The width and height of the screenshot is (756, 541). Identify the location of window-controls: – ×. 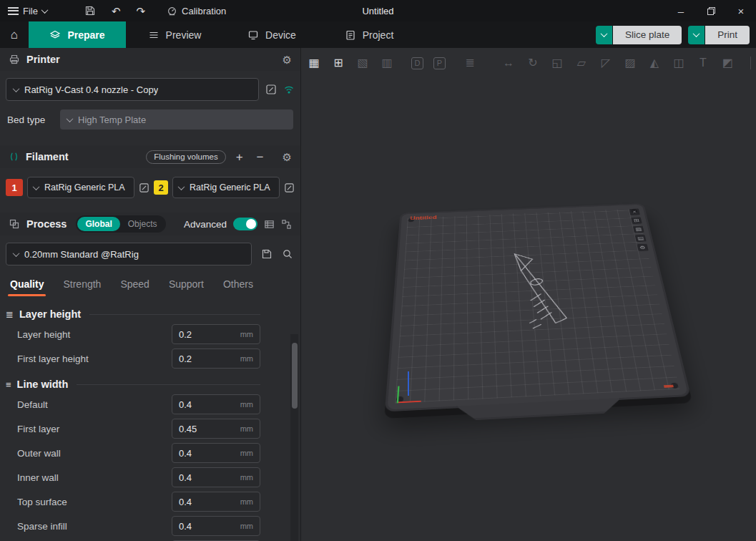
(711, 11).